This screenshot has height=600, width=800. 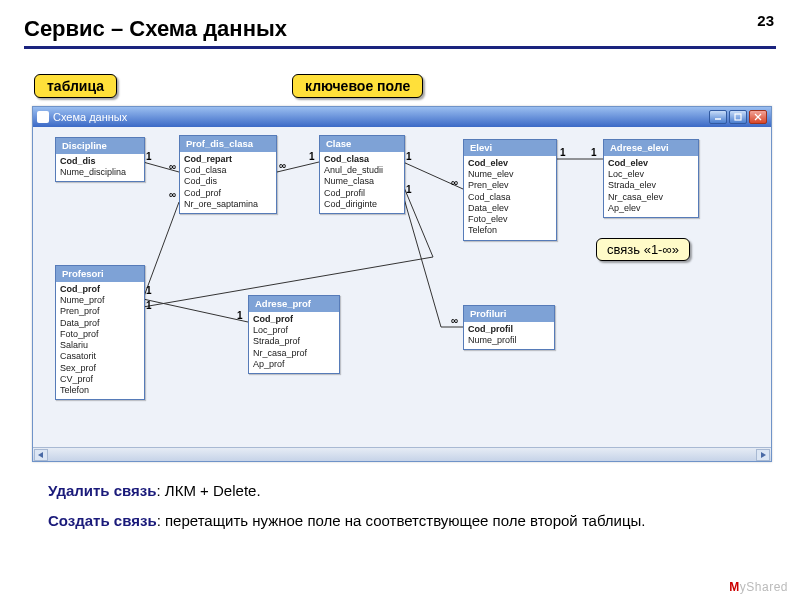 What do you see at coordinates (400, 29) in the screenshot?
I see `page-title: Сервис – Схема данных` at bounding box center [400, 29].